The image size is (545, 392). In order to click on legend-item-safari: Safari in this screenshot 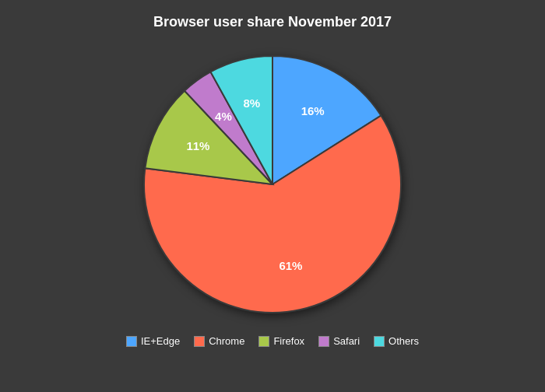, I will do `click(339, 341)`.